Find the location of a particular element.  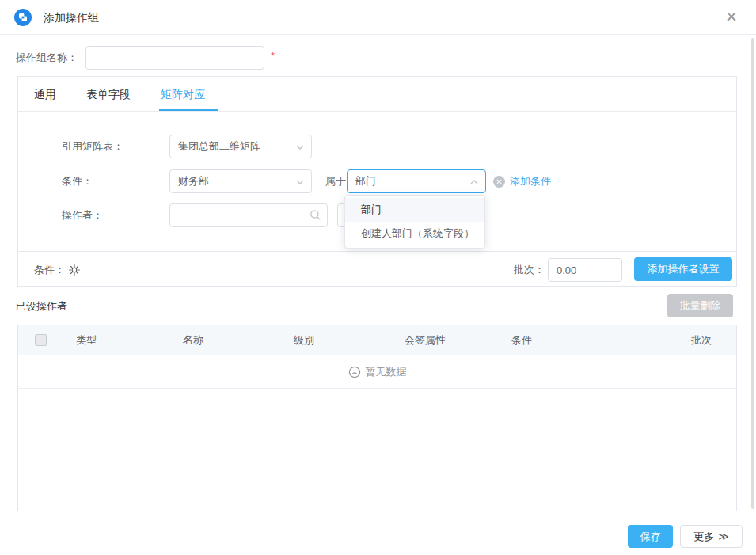

scrollbar is located at coordinates (753, 274).